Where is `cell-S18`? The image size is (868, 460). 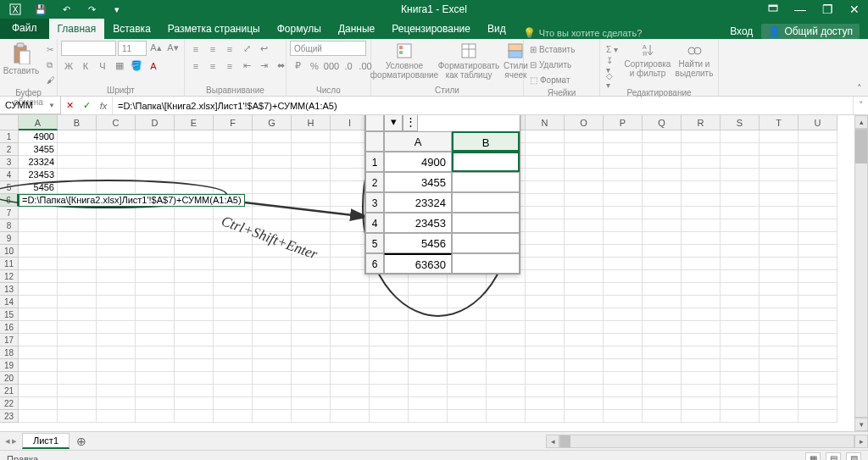 cell-S18 is located at coordinates (740, 352).